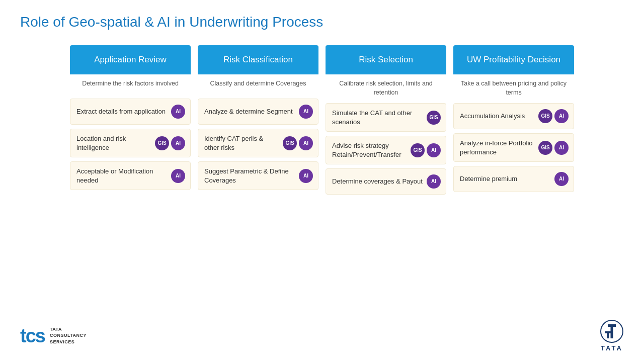 Image resolution: width=644 pixels, height=362 pixels. What do you see at coordinates (371, 150) in the screenshot?
I see `card-text-col3-1: Advise risk strategy Retain/Prevent/Tran…` at bounding box center [371, 150].